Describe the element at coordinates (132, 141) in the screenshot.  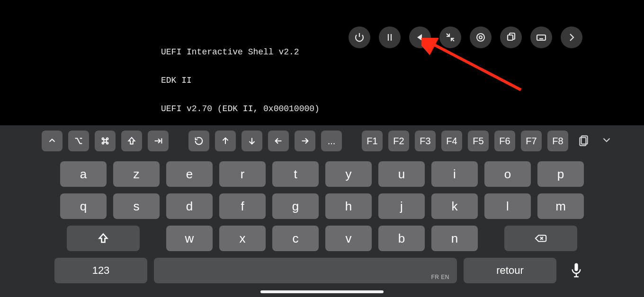
I see `shift-mod-key` at that location.